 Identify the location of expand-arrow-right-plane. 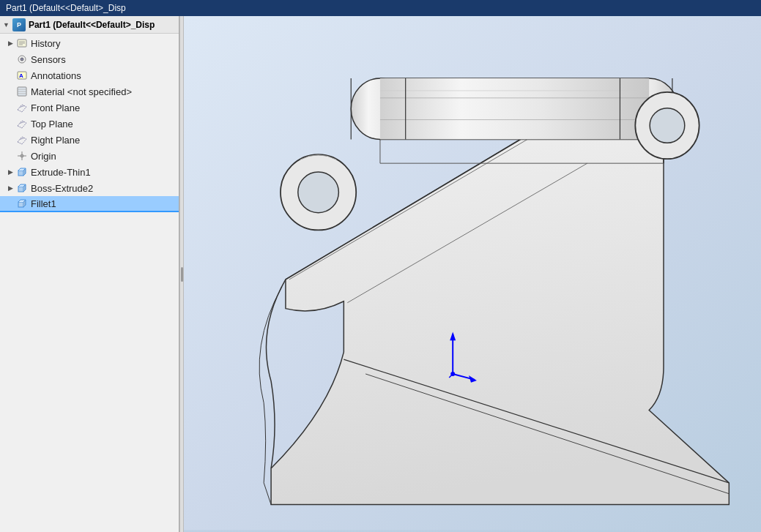
(10, 140).